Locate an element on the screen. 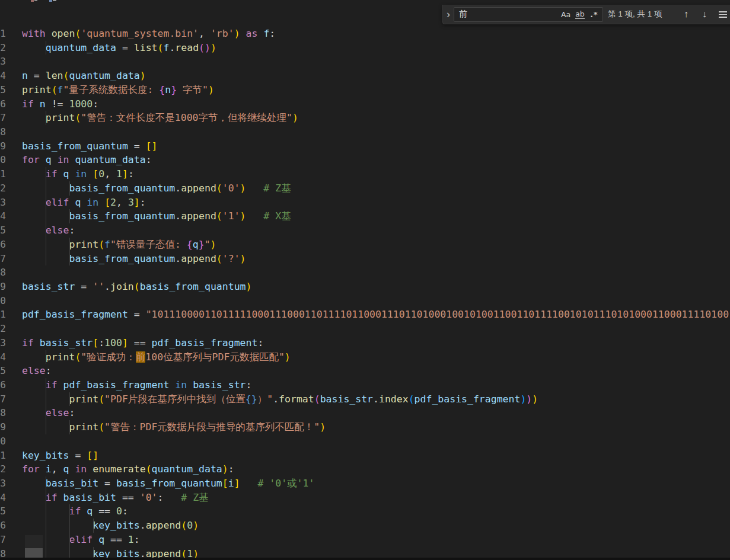 This screenshot has width=730, height=560. line-number: 28 is located at coordinates (3, 413).